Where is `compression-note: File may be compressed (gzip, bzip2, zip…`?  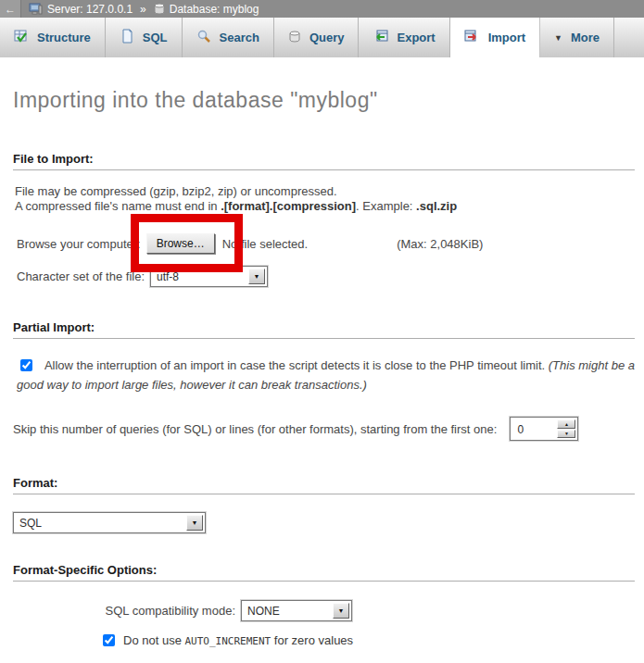 compression-note: File may be compressed (gzip, bzip2, zip… is located at coordinates (176, 191).